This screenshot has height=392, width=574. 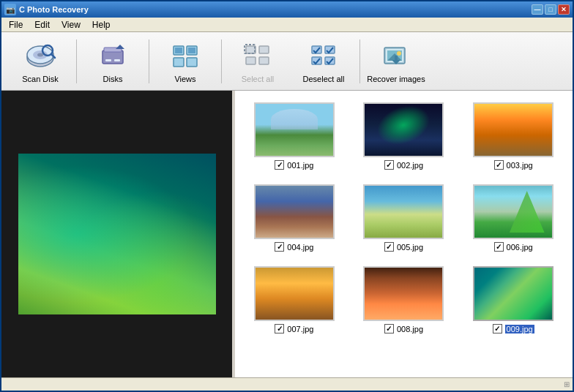 What do you see at coordinates (40, 56) in the screenshot?
I see `scan-disk-icon` at bounding box center [40, 56].